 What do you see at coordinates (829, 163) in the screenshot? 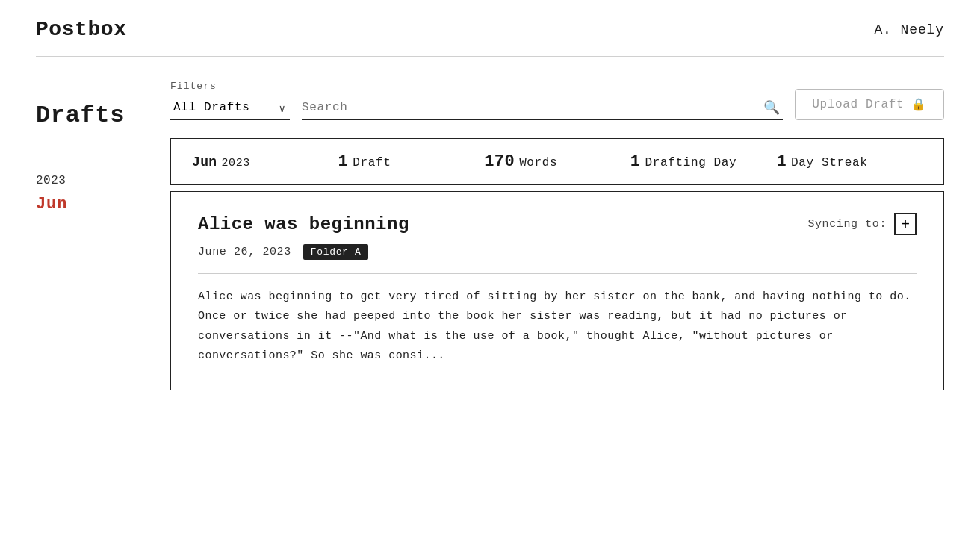
I see `stat-streak-label: Day Streak` at bounding box center [829, 163].